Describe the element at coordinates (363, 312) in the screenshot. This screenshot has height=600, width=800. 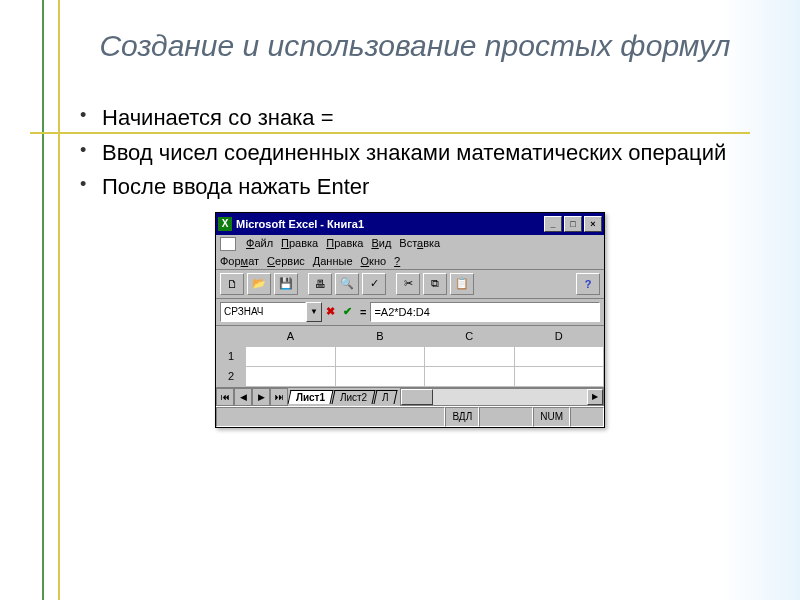
I see `function-equals-icon: =` at that location.